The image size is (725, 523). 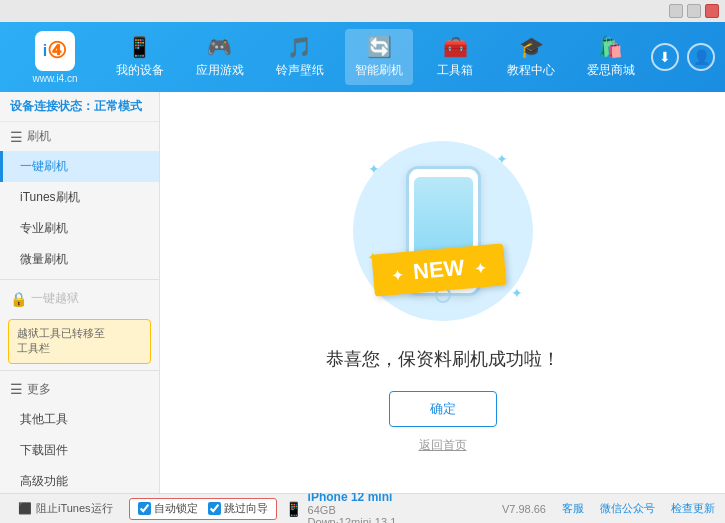 What do you see at coordinates (54, 78) in the screenshot?
I see `logo-text: www.i4.cn` at bounding box center [54, 78].